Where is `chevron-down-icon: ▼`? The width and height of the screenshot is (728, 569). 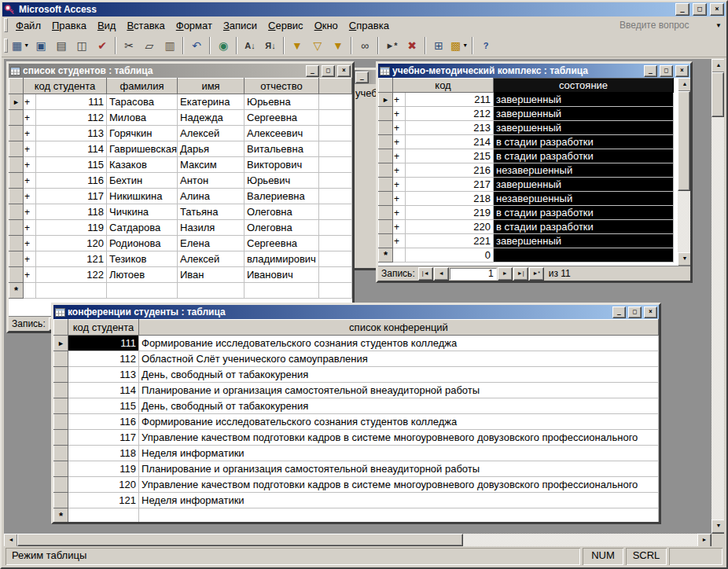
chevron-down-icon: ▼ is located at coordinates (719, 25).